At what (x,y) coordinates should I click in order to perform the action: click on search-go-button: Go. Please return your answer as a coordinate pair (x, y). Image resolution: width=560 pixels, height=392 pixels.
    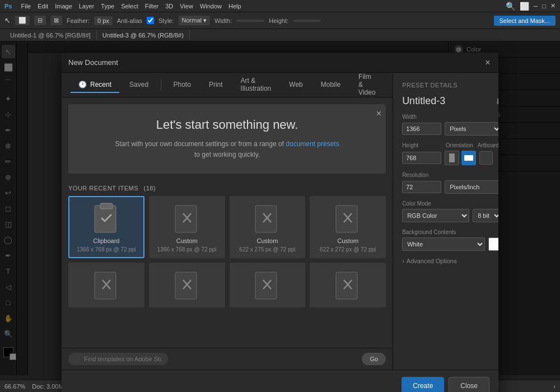
    Looking at the image, I should click on (374, 359).